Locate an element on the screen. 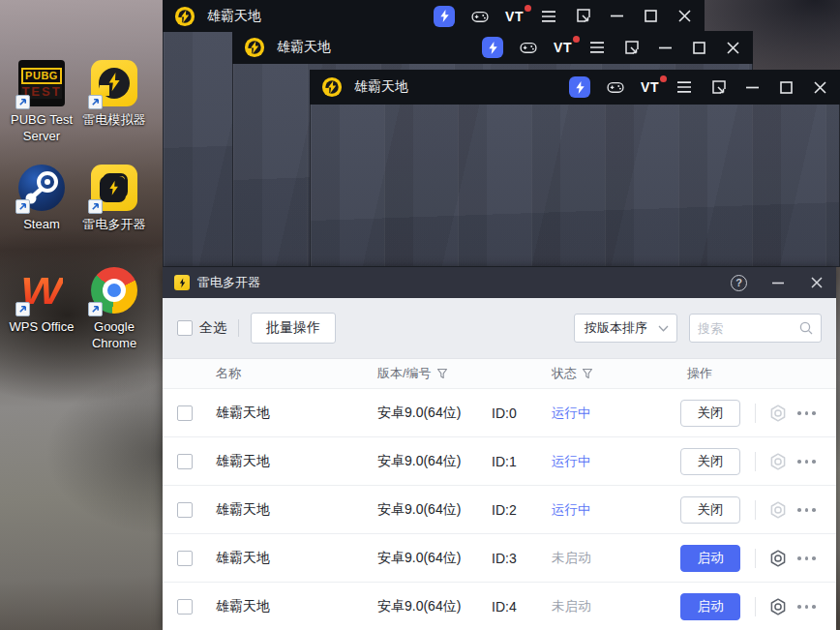 This screenshot has width=840, height=630. instance-row: 雄霸天地 安卓9.0(64位) ID:1 运行中 关闭 is located at coordinates (499, 462).